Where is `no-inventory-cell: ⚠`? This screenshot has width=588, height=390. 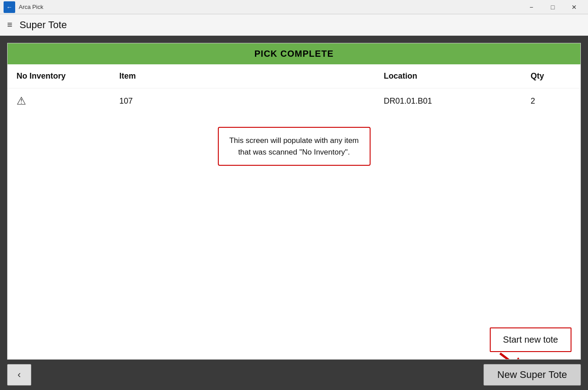
no-inventory-cell: ⚠ is located at coordinates (59, 101).